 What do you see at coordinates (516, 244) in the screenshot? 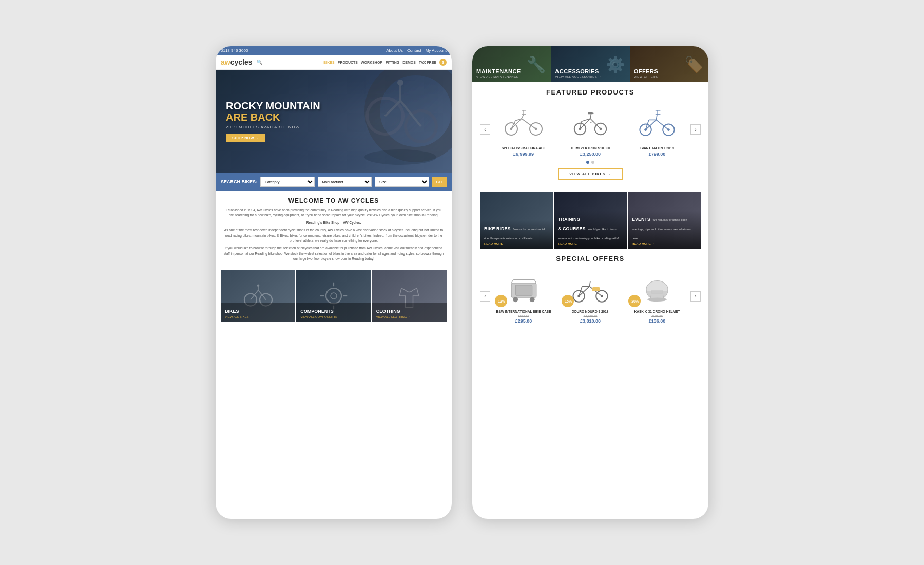
I see `rides-link: READ MORE →` at bounding box center [516, 244].